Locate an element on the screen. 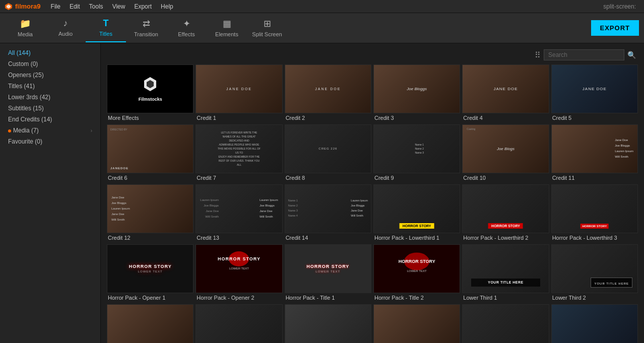 The image size is (644, 343). list-item: Jane Doe Joe Bloggs Lauren Ipsum Jane Do… is located at coordinates (150, 214).